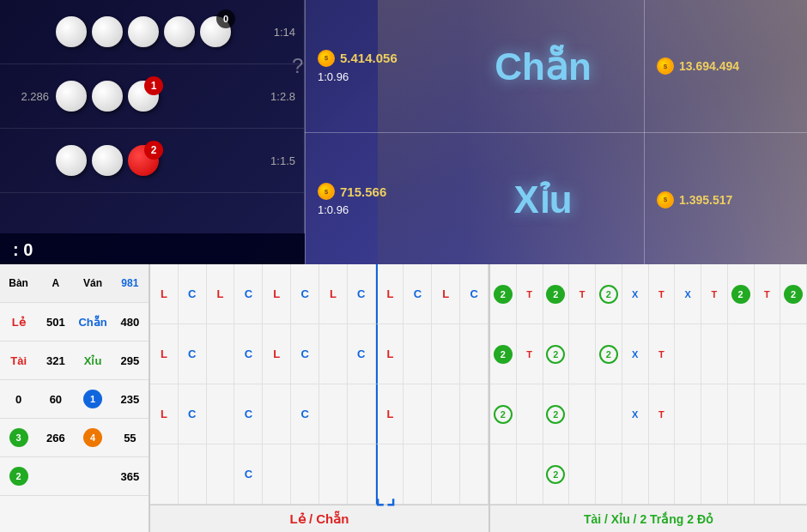 The width and height of the screenshot is (807, 532). What do you see at coordinates (152, 161) in the screenshot?
I see `ball-row-3: 2 1:1.5` at bounding box center [152, 161].